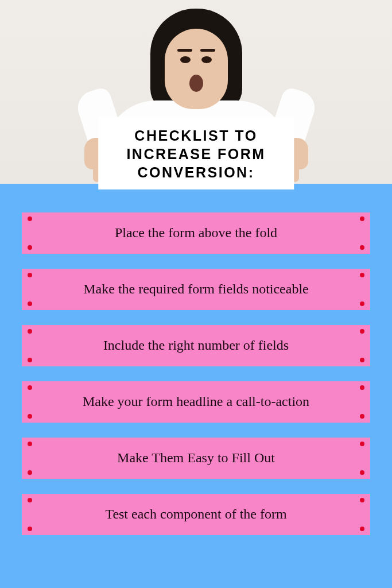  I want to click on page-title: CHECKLIST TO INCREASE FORM CONVERSION:, so click(196, 154).